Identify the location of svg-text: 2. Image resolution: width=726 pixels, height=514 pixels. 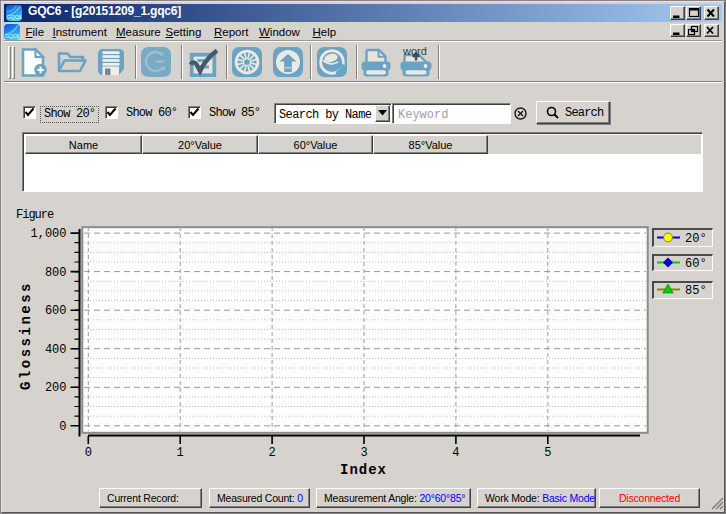
(272, 453).